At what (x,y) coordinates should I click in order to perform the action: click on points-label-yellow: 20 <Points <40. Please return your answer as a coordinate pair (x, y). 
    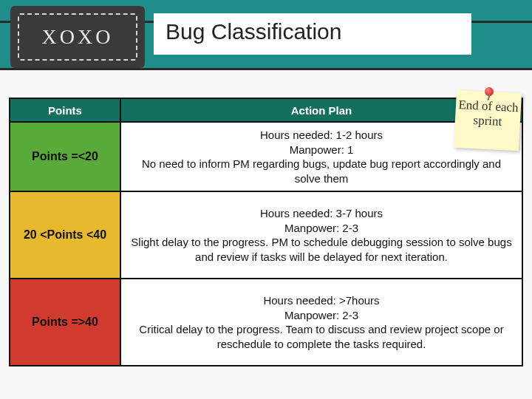
    Looking at the image, I should click on (65, 235).